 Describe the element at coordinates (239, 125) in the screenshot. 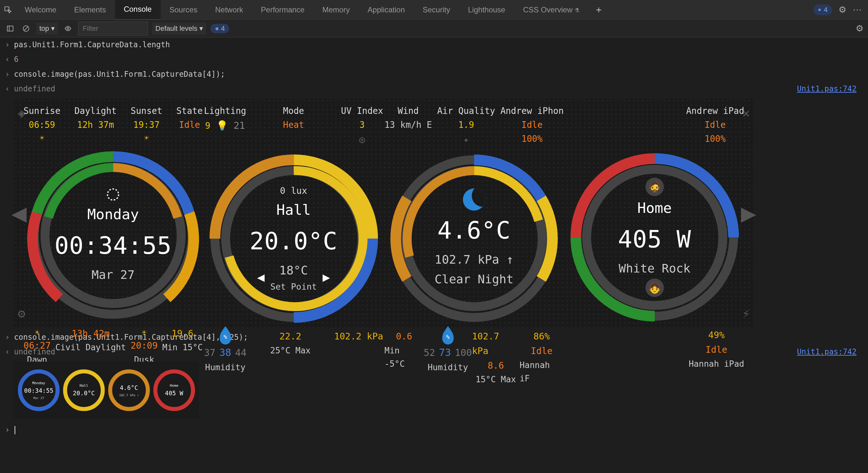

I see `value-lighting-total: 21` at that location.